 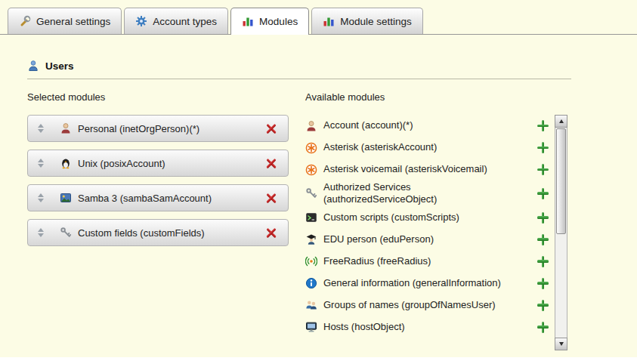 I want to click on scrollbar, so click(x=561, y=233).